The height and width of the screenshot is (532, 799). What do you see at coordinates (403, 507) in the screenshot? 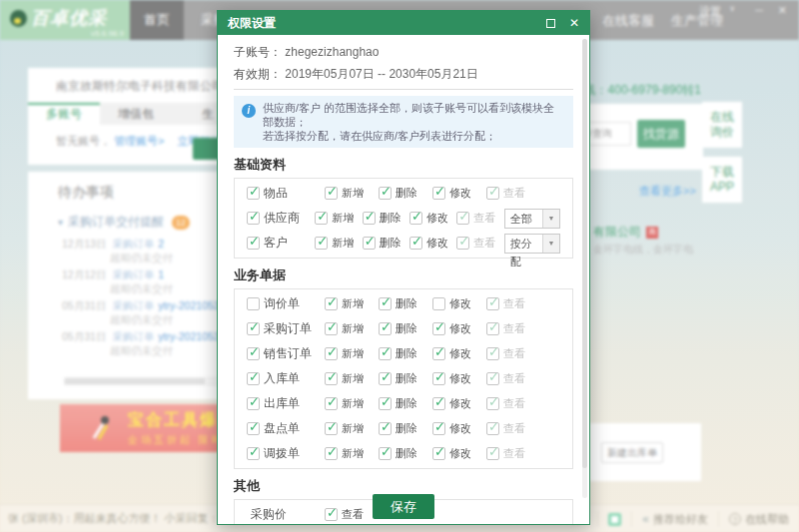
I see `save-button: 保存` at bounding box center [403, 507].